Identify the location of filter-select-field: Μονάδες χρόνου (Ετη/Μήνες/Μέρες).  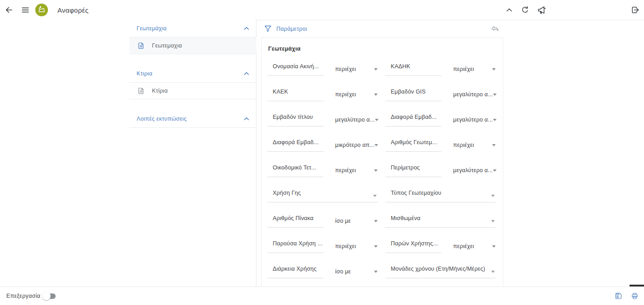
(441, 275).